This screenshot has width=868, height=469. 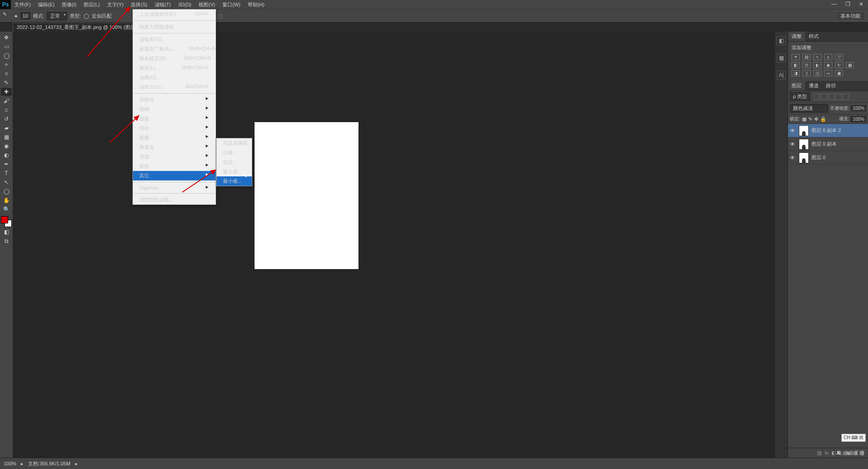 What do you see at coordinates (46, 5) in the screenshot?
I see `menu-edit: 编辑(E)` at bounding box center [46, 5].